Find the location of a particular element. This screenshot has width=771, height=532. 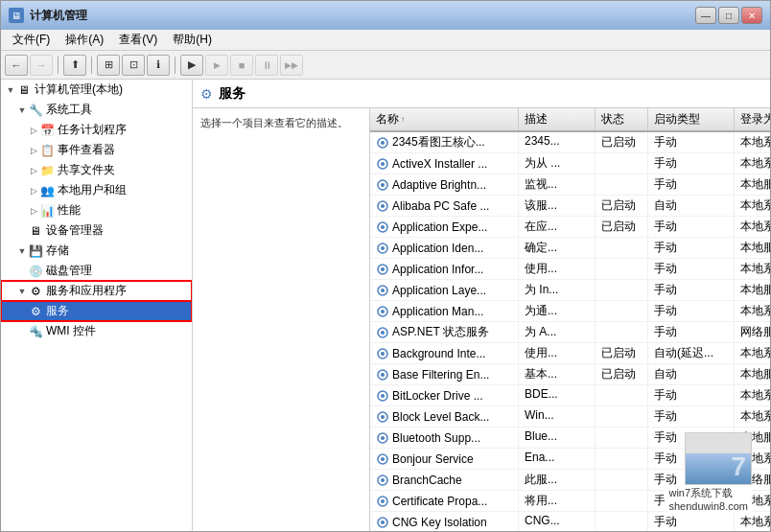

start-service-button: ▶ is located at coordinates (192, 65).